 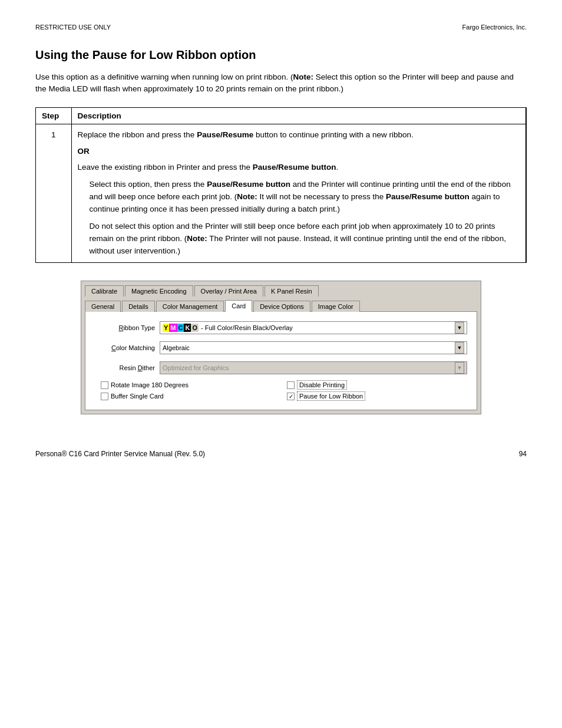 I want to click on pause-low-ribbon-checkbox-row: Pause for Low Ribbon, so click(x=377, y=396).